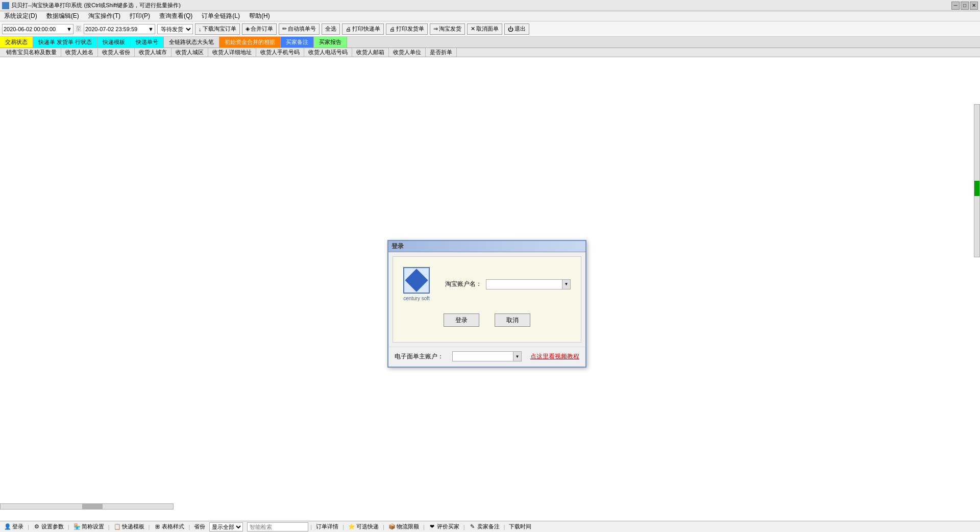  I want to click on search-input, so click(278, 527).